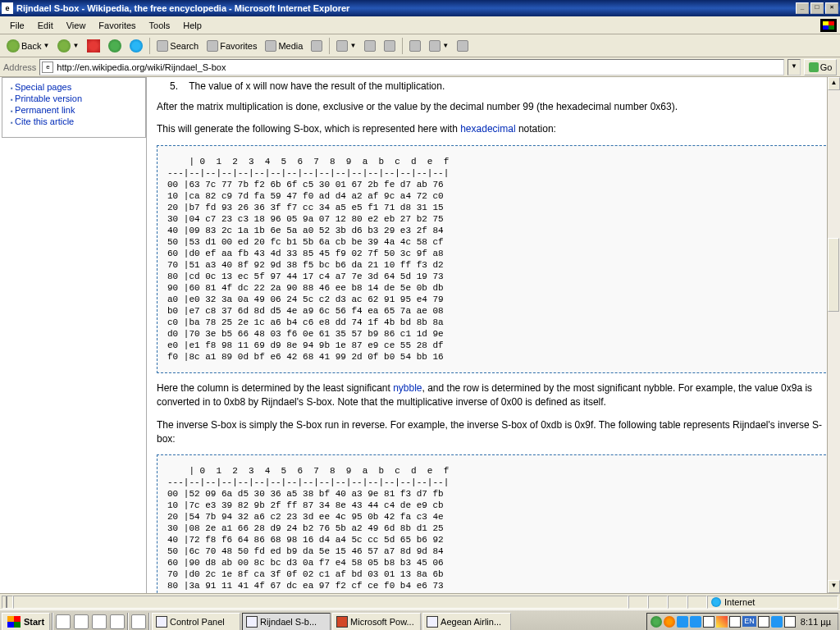  Describe the element at coordinates (342, 46) in the screenshot. I see `mail-icon` at that location.